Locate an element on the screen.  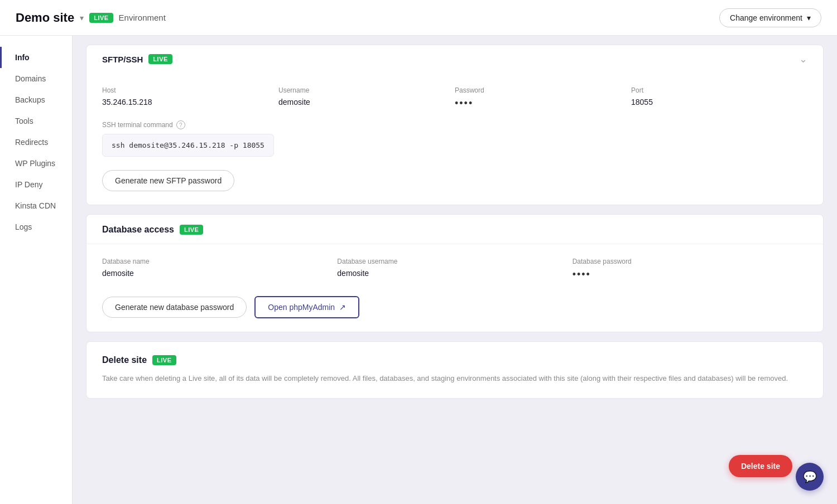
sftp-host-group: Host 35.246.15.218 is located at coordinates (190, 98).